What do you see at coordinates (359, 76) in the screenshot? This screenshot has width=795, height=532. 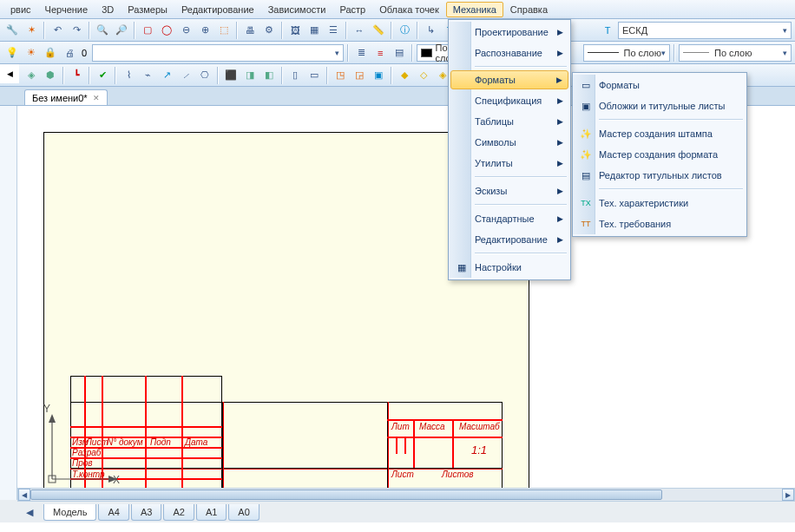 I see `obj2-icon: ◲` at bounding box center [359, 76].